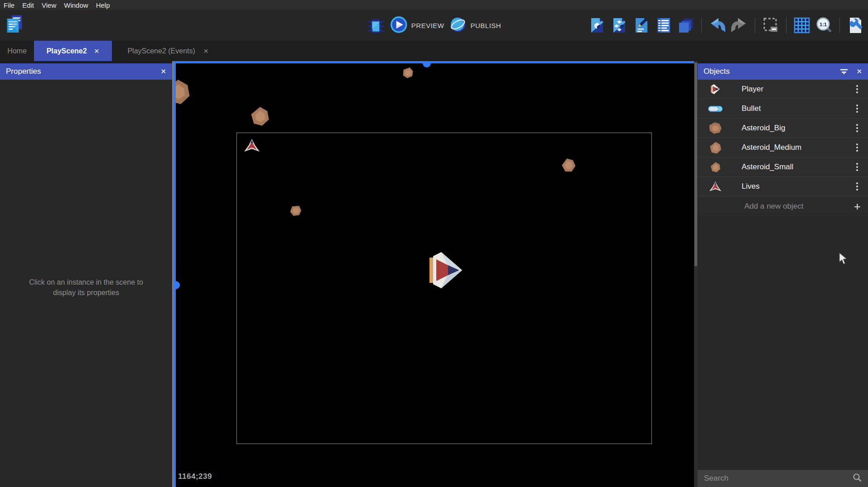 The width and height of the screenshot is (868, 487). I want to click on lives-instance, so click(252, 147).